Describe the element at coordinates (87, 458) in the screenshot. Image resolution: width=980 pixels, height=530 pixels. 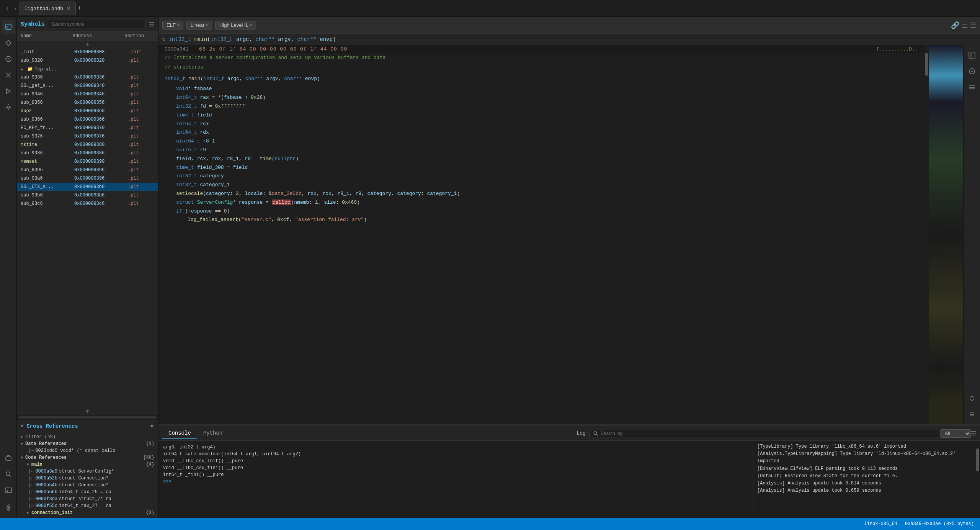
I see `code-refs-row: ▼ Code References {46}` at that location.